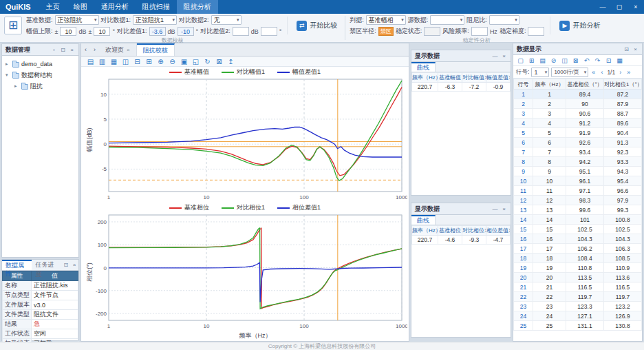 The image size is (644, 350). I want to click on table-row: 4491.289.6, so click(578, 123).